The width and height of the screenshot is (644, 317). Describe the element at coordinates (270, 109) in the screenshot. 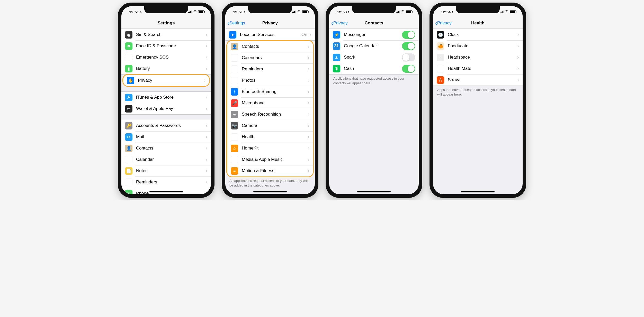

I see `settings-list: 👤 Contacts › Calendars › ⋮ Reminders › ❀…` at that location.